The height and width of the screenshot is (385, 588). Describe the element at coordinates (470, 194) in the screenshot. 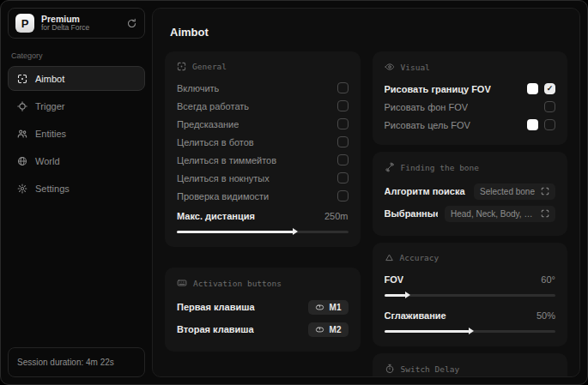

I see `panel-finding-bone: Finding the bone Алгоритм поиска костей …` at that location.